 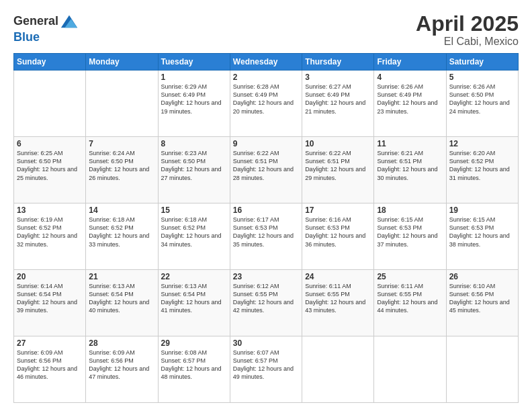 What do you see at coordinates (482, 103) in the screenshot?
I see `calendar-cell: 5Sunrise: 6:26 AMSunset: 6:50 PMDaylight…` at bounding box center [482, 103].